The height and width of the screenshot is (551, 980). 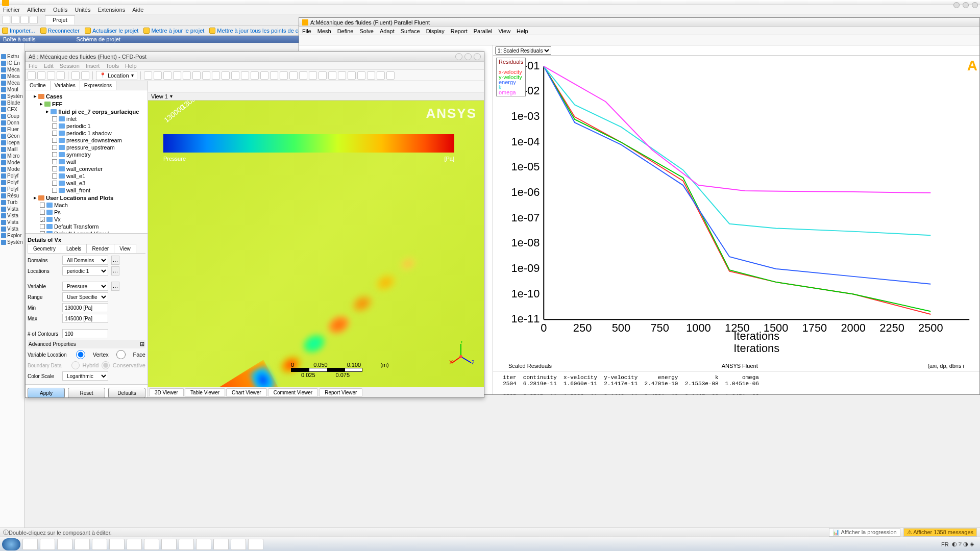 What do you see at coordinates (85, 76) in the screenshot?
I see `redo-icon` at bounding box center [85, 76].